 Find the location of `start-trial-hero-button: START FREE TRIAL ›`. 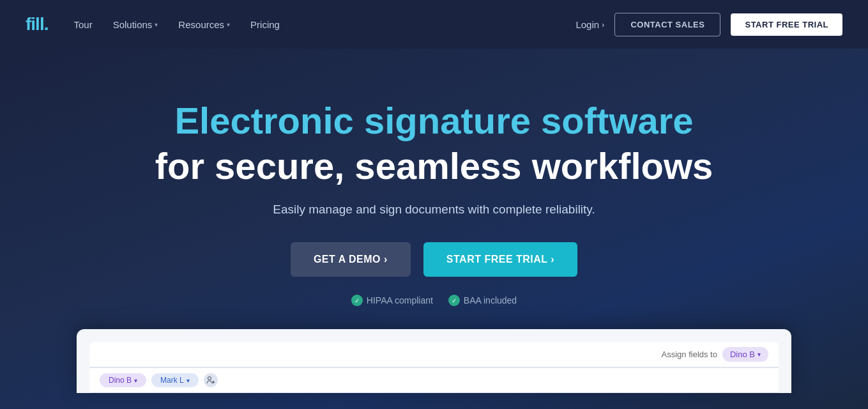

start-trial-hero-button: START FREE TRIAL › is located at coordinates (501, 259).